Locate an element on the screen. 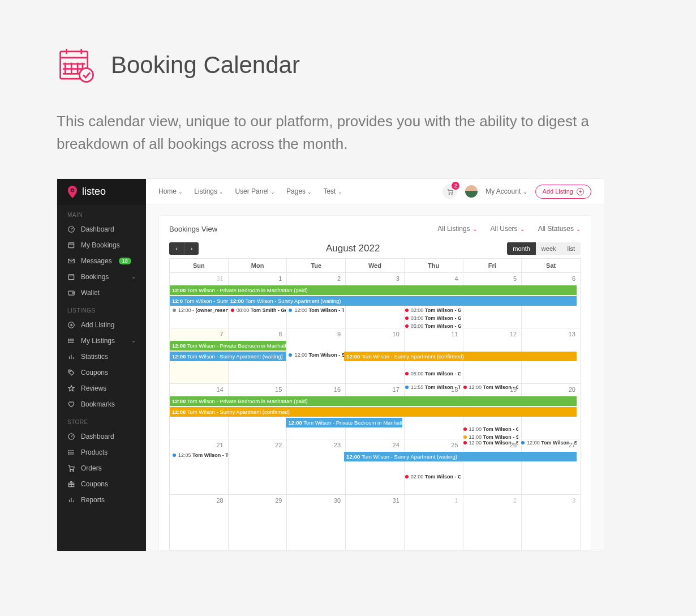 The width and height of the screenshot is (696, 616). sidebar-item-statistics: Statistics is located at coordinates (102, 357).